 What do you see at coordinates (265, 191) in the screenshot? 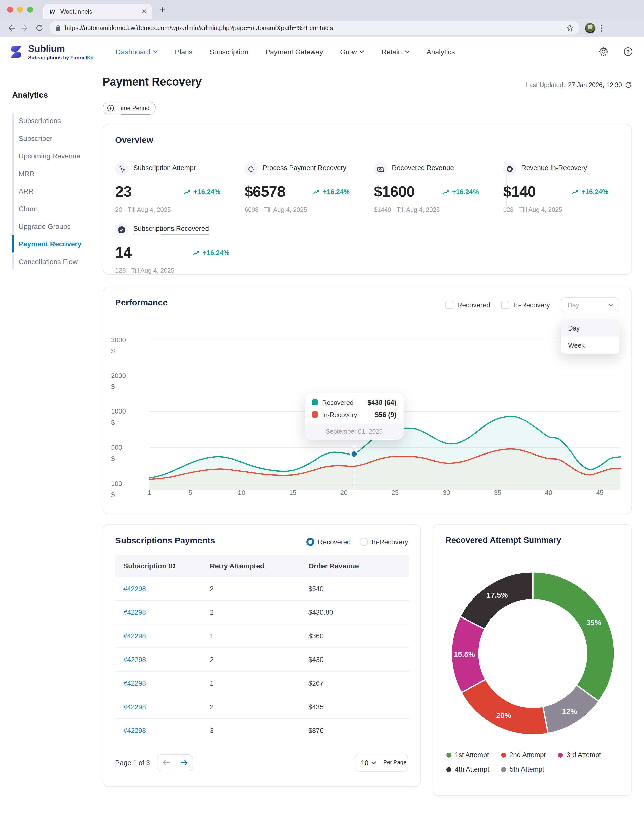
I see `metric-value: $6578` at bounding box center [265, 191].